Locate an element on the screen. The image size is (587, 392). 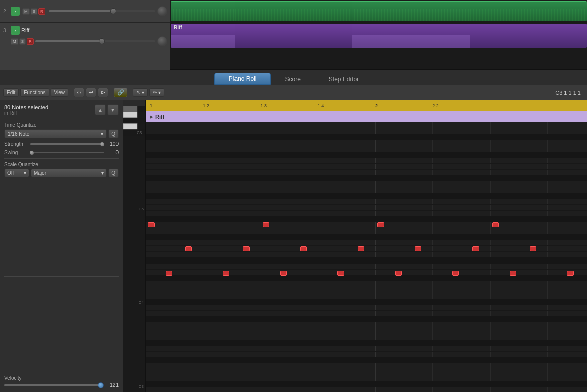
region-header: ▶ Riff is located at coordinates (367, 117).